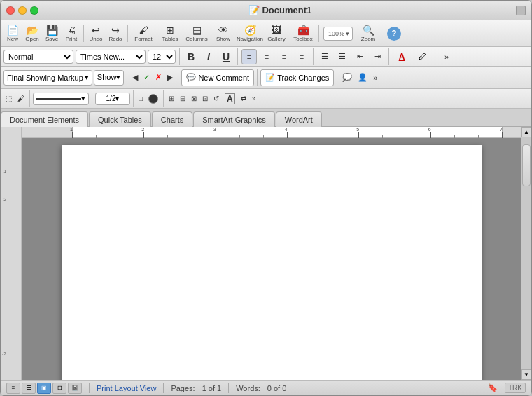 This screenshot has width=532, height=396. Describe the element at coordinates (52, 34) in the screenshot. I see `save-button: 💾 Save` at that location.